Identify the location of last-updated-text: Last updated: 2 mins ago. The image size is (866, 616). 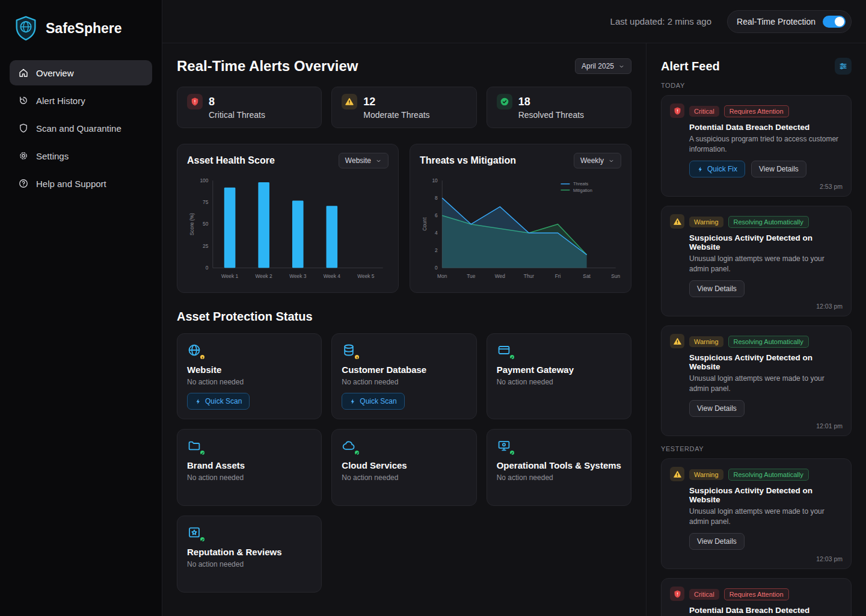
(661, 22).